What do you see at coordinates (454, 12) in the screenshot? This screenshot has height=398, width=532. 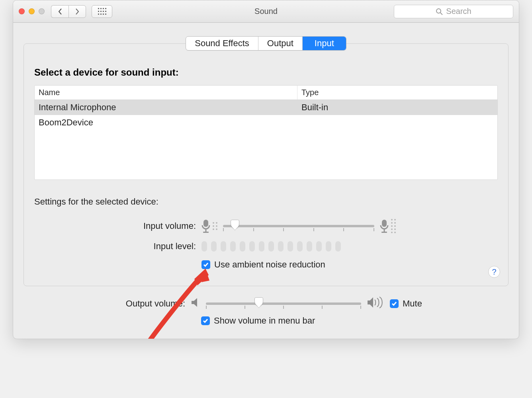 I see `search-field: Search` at bounding box center [454, 12].